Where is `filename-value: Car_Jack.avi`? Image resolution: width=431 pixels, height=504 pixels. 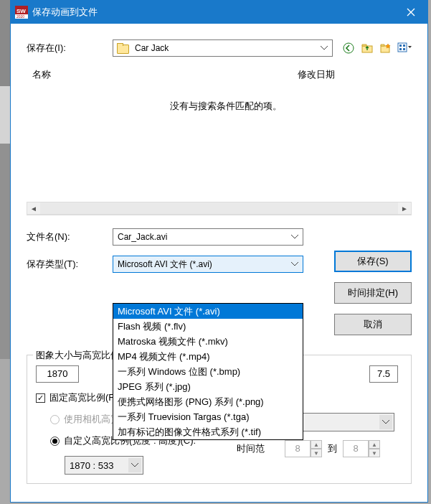 filename-value: Car_Jack.avi is located at coordinates (142, 237).